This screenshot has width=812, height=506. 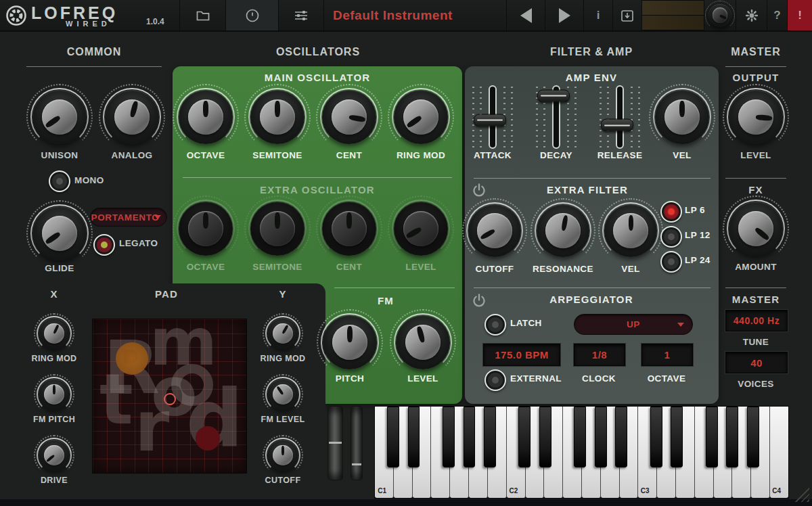 What do you see at coordinates (627, 15) in the screenshot?
I see `save-preset-button` at bounding box center [627, 15].